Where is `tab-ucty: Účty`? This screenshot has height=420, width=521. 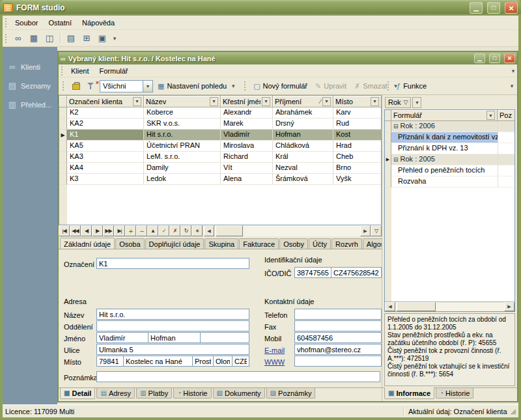
tab-ucty: Účty is located at coordinates (320, 244).